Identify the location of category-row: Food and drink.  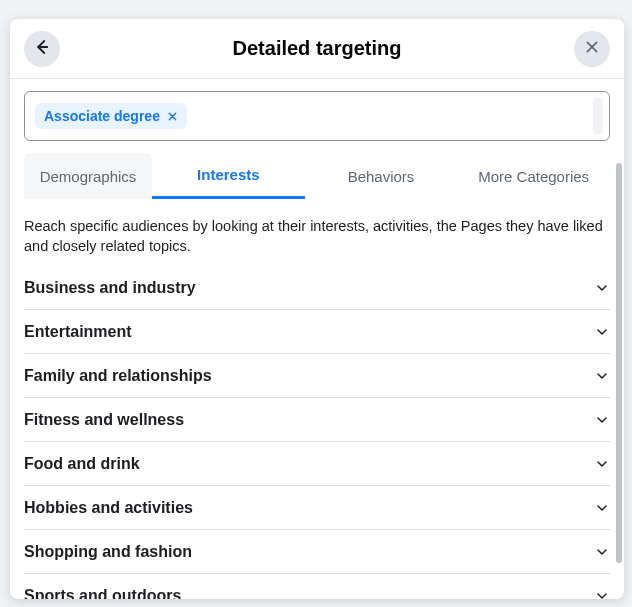
(317, 464).